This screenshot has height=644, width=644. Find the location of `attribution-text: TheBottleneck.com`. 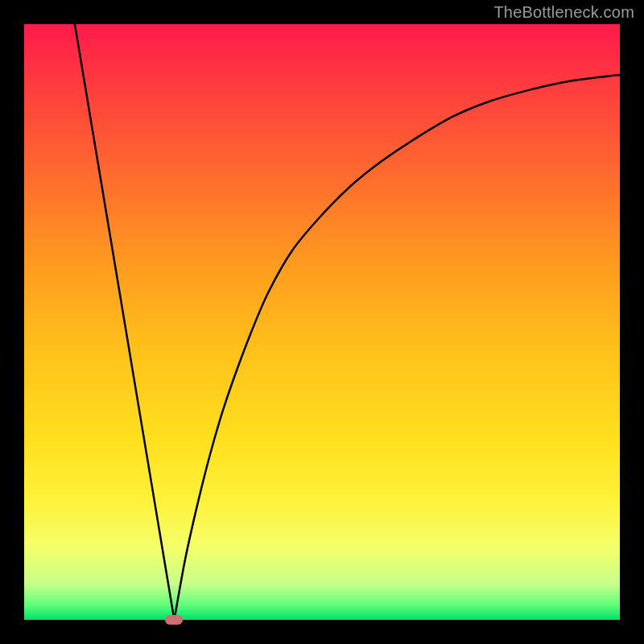

attribution-text: TheBottleneck.com is located at coordinates (564, 13).